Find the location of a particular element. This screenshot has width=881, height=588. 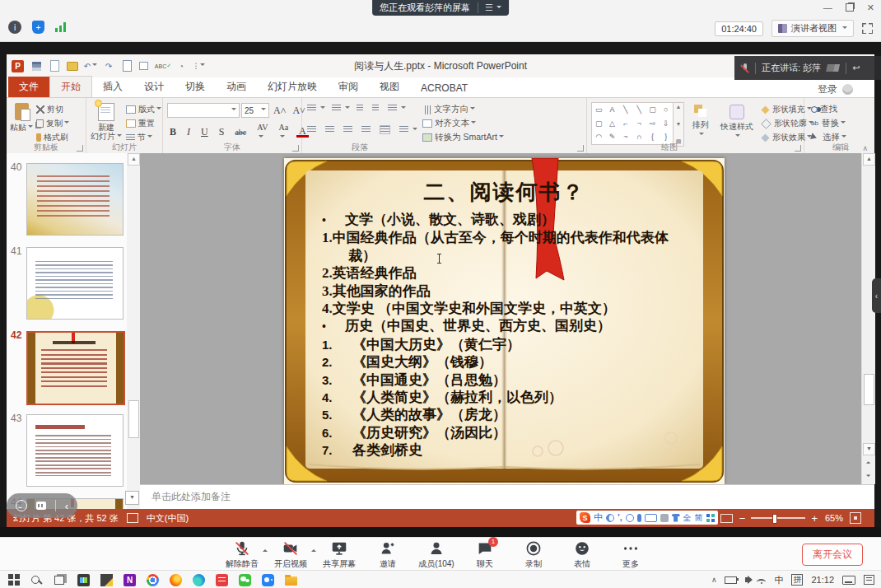

ime-mode: 中 is located at coordinates (598, 517).